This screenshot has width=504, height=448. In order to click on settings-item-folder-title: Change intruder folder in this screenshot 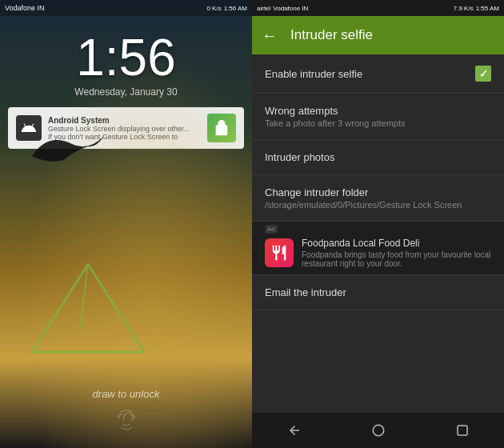, I will do `click(378, 192)`.